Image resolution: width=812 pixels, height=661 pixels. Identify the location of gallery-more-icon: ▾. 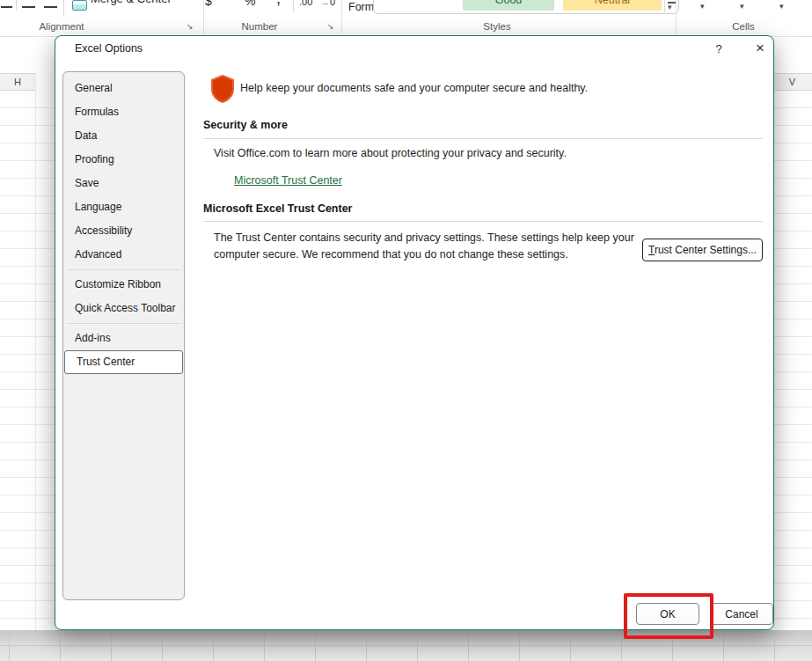
(670, 7).